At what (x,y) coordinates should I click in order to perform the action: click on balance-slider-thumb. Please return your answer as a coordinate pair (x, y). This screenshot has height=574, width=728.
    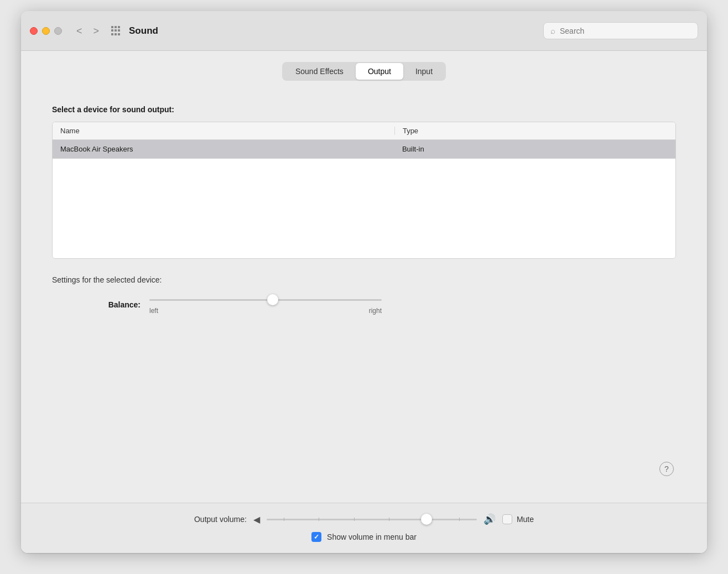
    Looking at the image, I should click on (273, 300).